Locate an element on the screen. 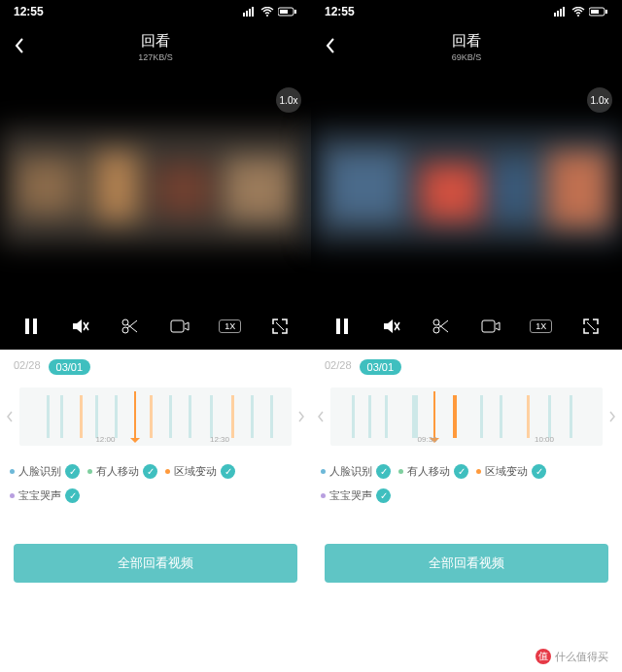 The image size is (622, 672). watermark: 值 什么值得买 is located at coordinates (571, 656).